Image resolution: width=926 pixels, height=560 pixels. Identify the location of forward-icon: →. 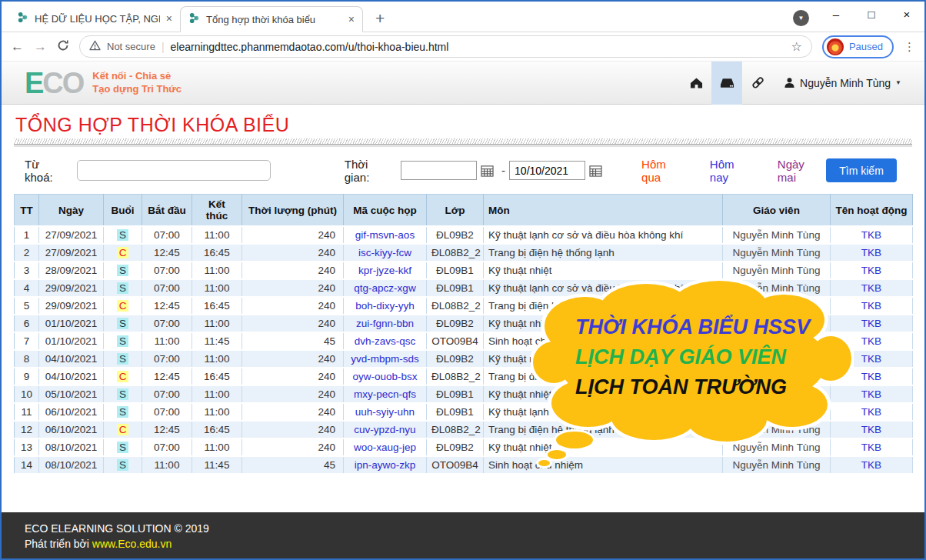
(40, 46).